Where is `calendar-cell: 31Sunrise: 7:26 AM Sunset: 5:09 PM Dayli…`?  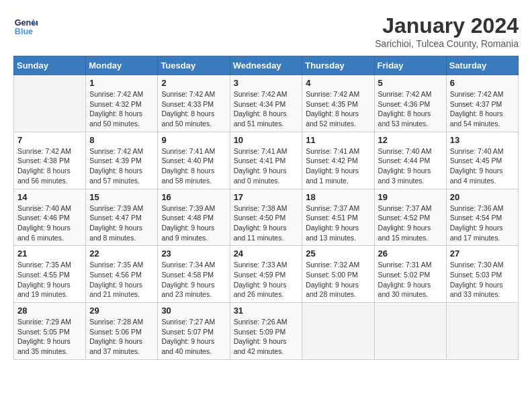
calendar-cell: 31Sunrise: 7:26 AM Sunset: 5:09 PM Dayli… is located at coordinates (266, 332).